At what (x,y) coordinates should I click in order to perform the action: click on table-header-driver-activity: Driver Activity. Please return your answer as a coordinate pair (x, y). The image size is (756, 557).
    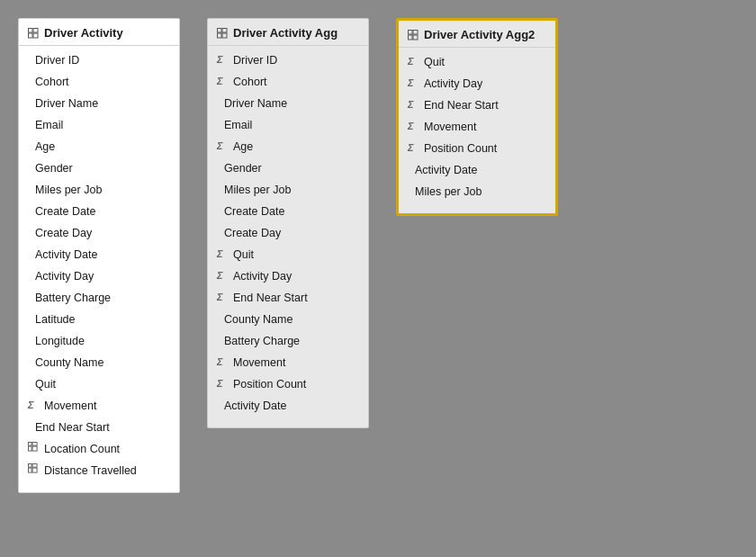
    Looking at the image, I should click on (99, 32).